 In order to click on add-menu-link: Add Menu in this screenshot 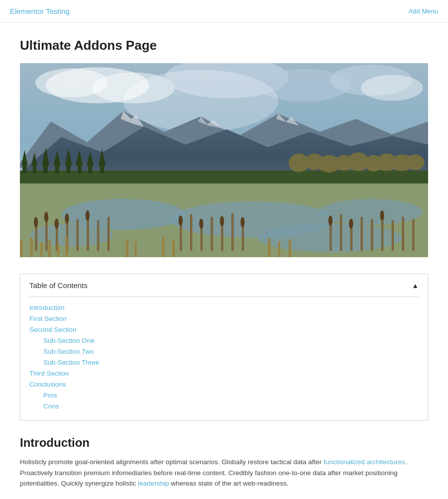, I will do `click(423, 11)`.